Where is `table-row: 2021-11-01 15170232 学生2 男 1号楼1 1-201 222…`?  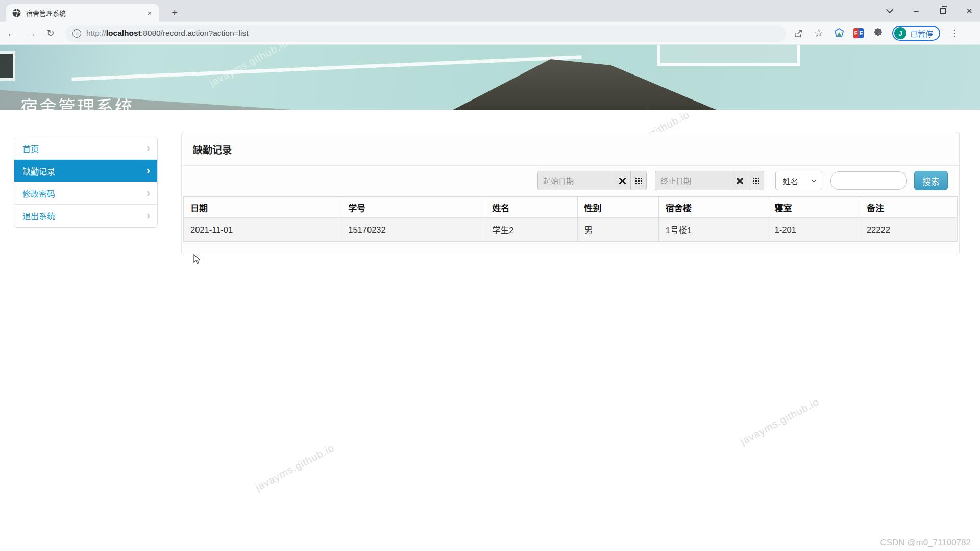
table-row: 2021-11-01 15170232 学生2 男 1号楼1 1-201 222… is located at coordinates (571, 230).